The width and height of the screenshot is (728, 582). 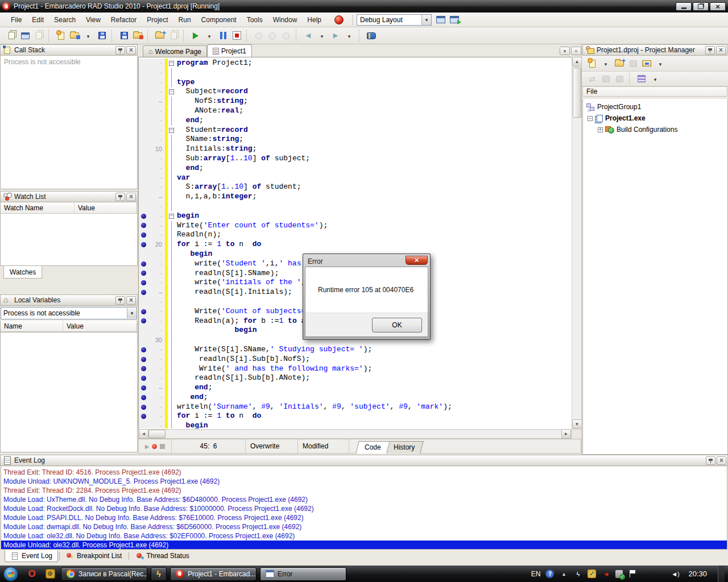 What do you see at coordinates (404, 447) in the screenshot?
I see `tab-history: History` at bounding box center [404, 447].